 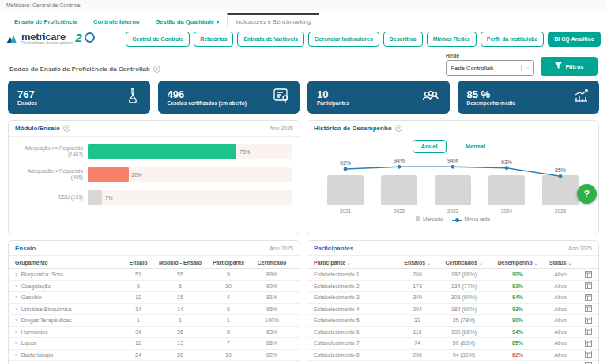 What do you see at coordinates (453, 362) in the screenshot?
I see `table-row: Estabelecimento 9188173 (92%)94%Ativo` at bounding box center [453, 362].